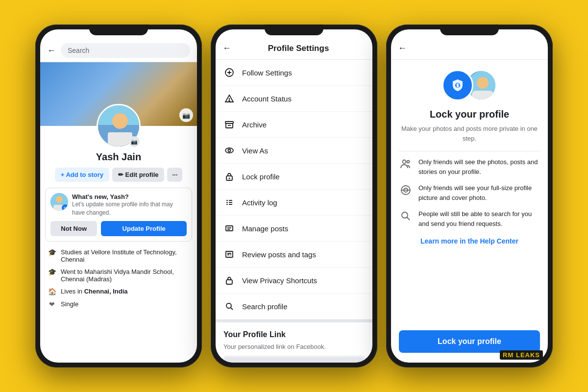 The width and height of the screenshot is (588, 392). Describe the element at coordinates (469, 115) in the screenshot. I see `lock-title: Lock your profile` at that location.